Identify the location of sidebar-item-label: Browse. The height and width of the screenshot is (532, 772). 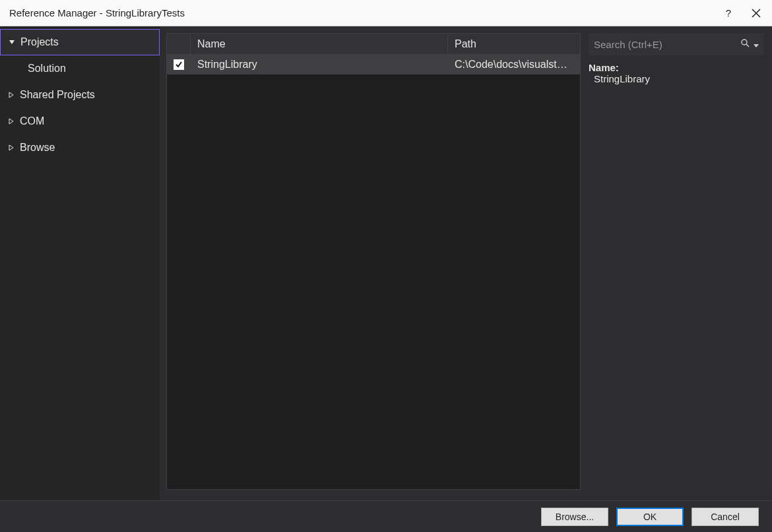
(37, 148).